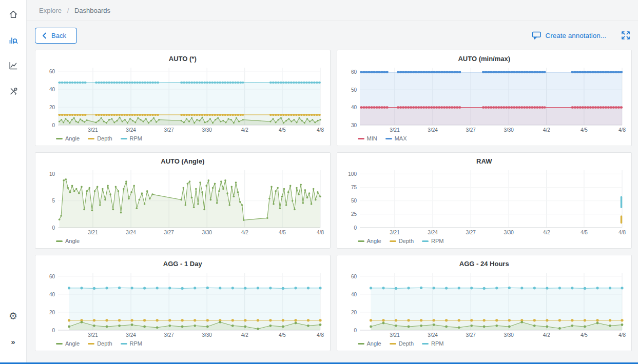  I want to click on svg-text: 100, so click(352, 174).